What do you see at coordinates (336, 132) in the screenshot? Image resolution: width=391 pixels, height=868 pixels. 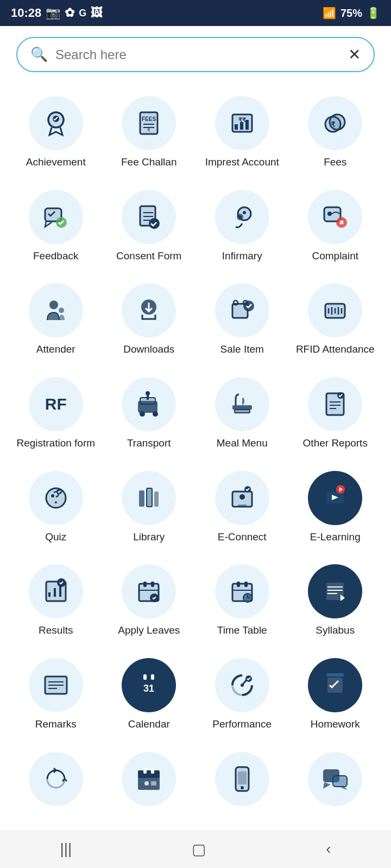 I see `grid-item-fees: ₹Fees` at bounding box center [336, 132].